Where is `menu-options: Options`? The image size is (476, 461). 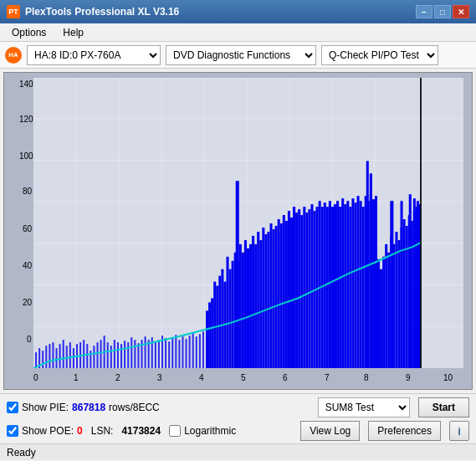 menu-options: Options is located at coordinates (28, 33).